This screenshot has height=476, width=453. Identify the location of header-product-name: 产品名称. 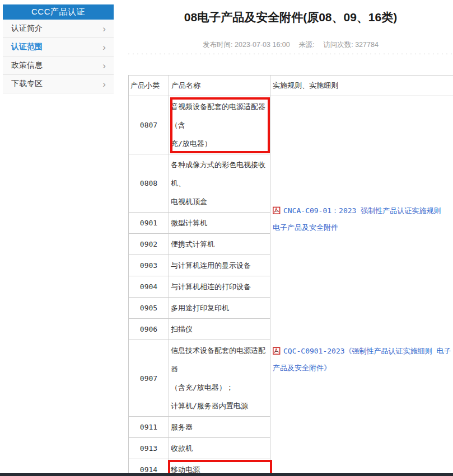
(220, 86).